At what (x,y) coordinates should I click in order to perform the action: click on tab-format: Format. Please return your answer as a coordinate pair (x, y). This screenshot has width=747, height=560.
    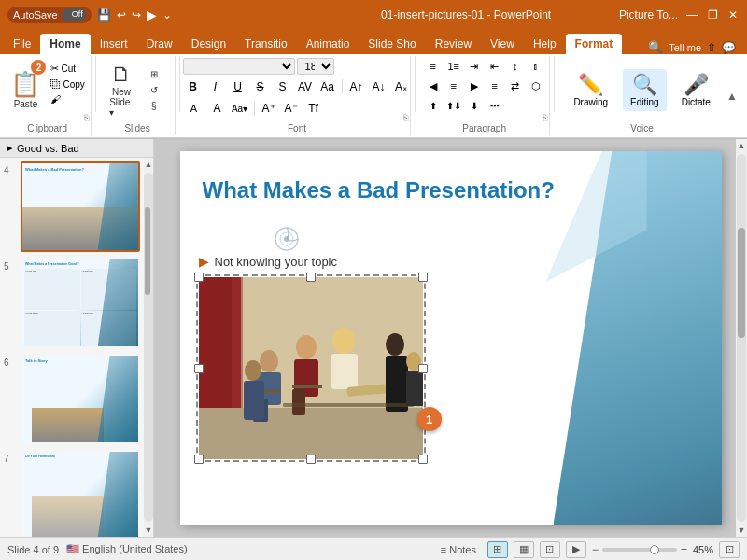
    Looking at the image, I should click on (594, 44).